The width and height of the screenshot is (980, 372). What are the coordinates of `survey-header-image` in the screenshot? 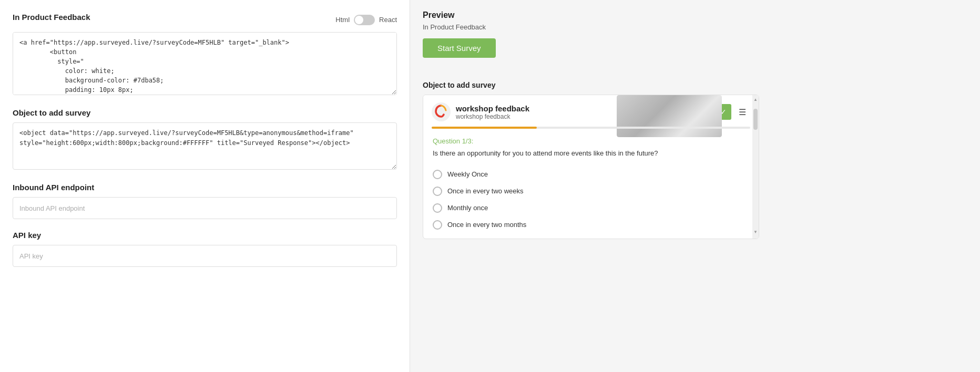 It's located at (669, 116).